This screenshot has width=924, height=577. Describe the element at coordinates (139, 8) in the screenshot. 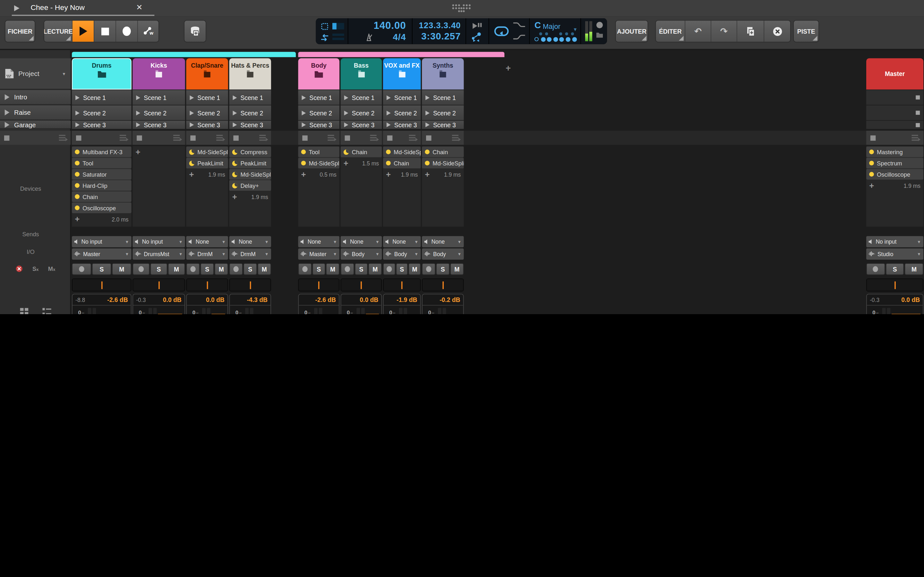

I see `close-project-icon: ✕` at that location.